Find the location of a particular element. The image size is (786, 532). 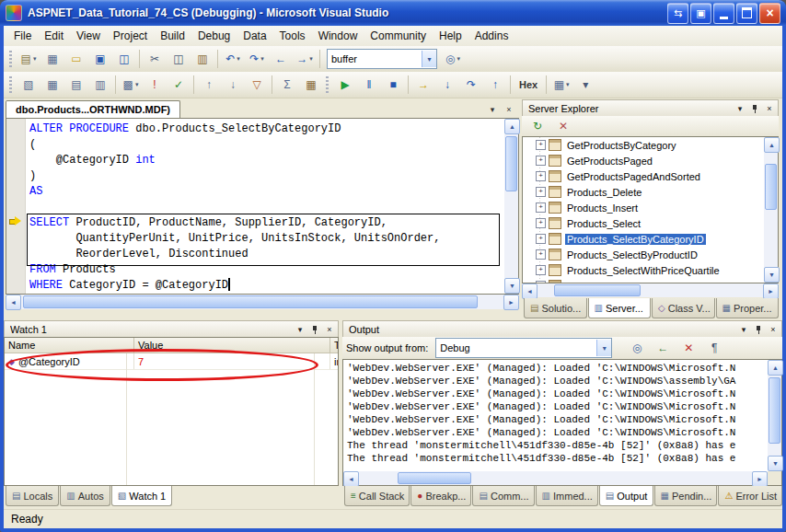

cut-icon: ✂ is located at coordinates (155, 59).